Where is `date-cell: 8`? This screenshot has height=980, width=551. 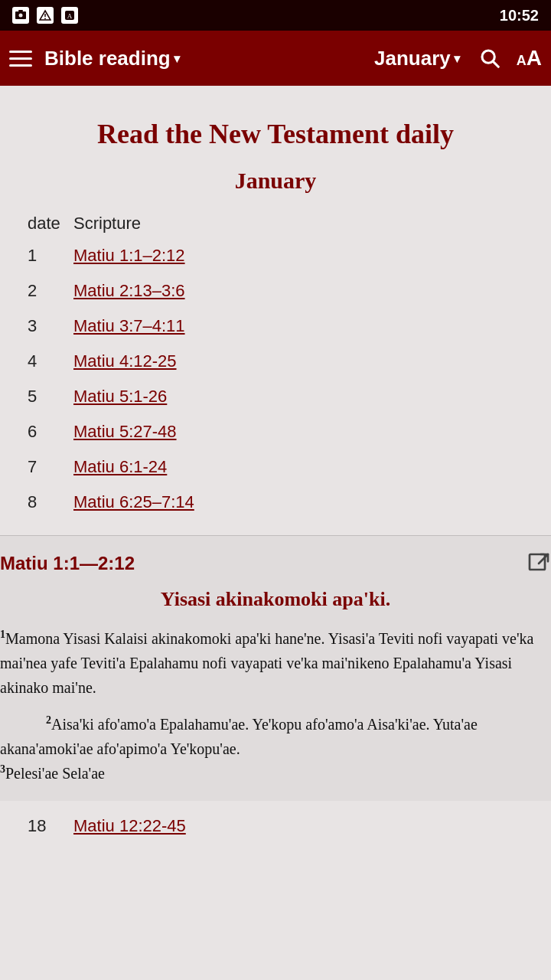 date-cell: 8 is located at coordinates (51, 502).